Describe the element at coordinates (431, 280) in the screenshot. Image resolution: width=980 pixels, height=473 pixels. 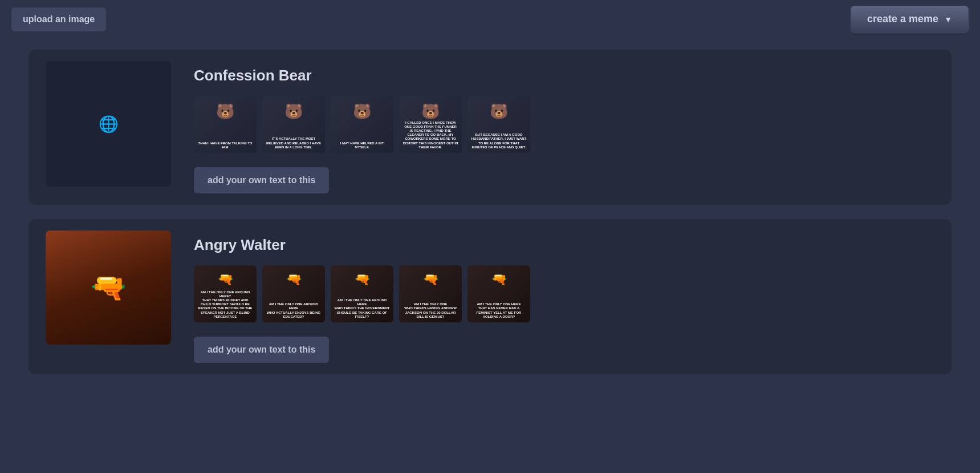
I see `walter-icon-4: 🔫` at that location.